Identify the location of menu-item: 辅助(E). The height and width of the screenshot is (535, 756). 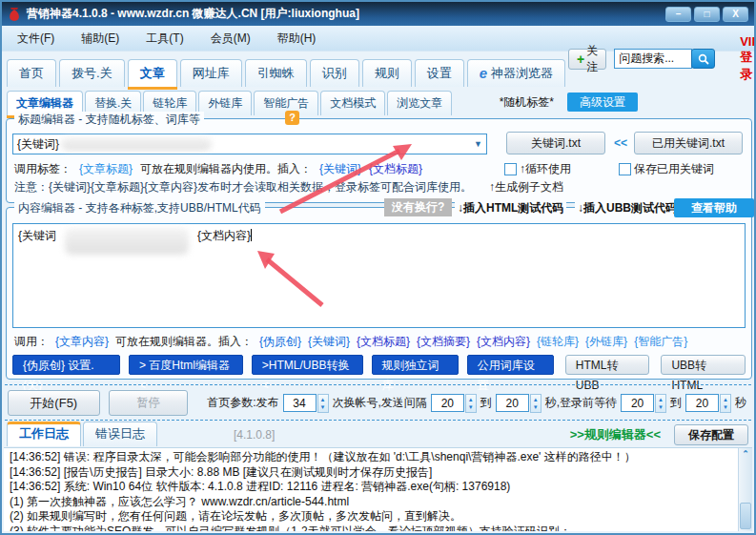
(100, 38).